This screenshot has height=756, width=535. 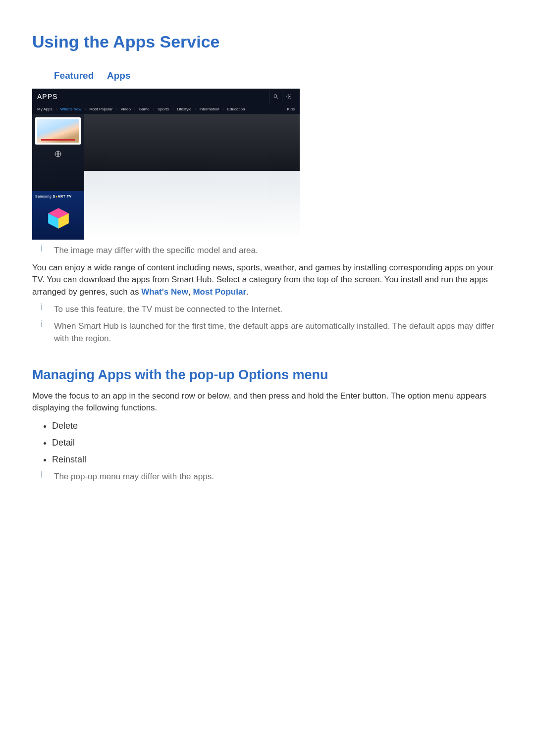 I want to click on breadcrumb-featured: Featured, so click(x=74, y=75).